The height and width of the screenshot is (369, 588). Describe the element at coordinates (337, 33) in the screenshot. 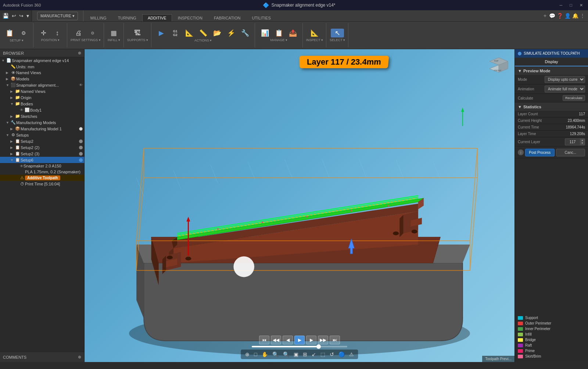

I see `select-button: ↖` at that location.